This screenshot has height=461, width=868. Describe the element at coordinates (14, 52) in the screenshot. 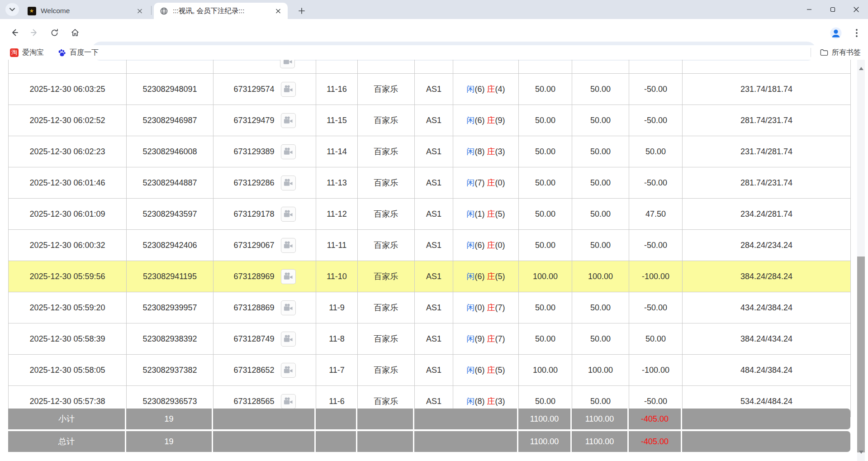

I see `taobao-icon: 淘` at that location.